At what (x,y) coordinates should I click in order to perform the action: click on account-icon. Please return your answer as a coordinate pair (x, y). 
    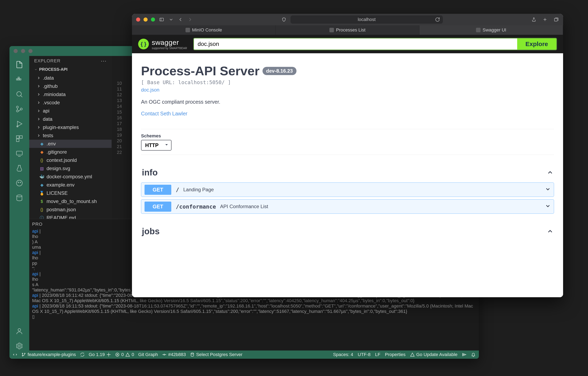
    Looking at the image, I should click on (20, 331).